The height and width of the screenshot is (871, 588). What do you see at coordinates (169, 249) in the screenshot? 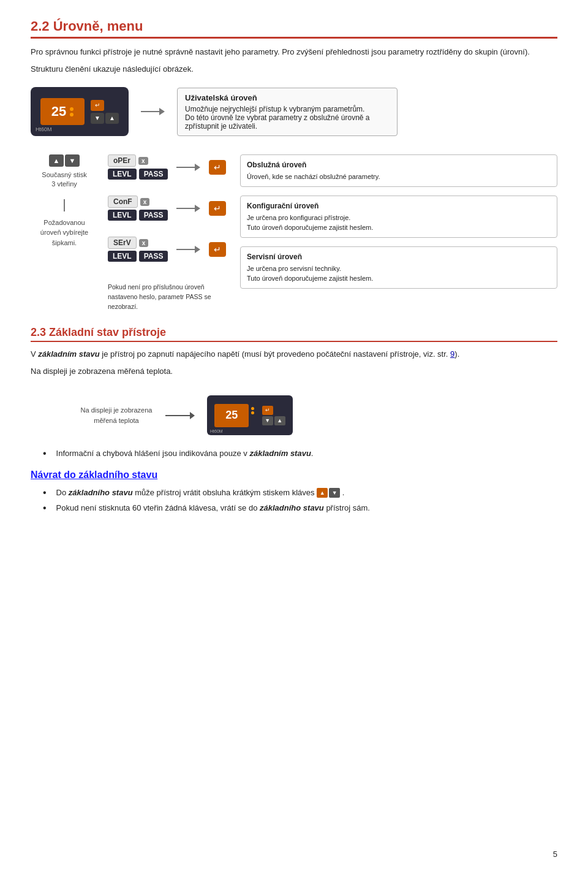
I see `serv-level-row: SErV x LEVL PASS ↵` at bounding box center [169, 249].